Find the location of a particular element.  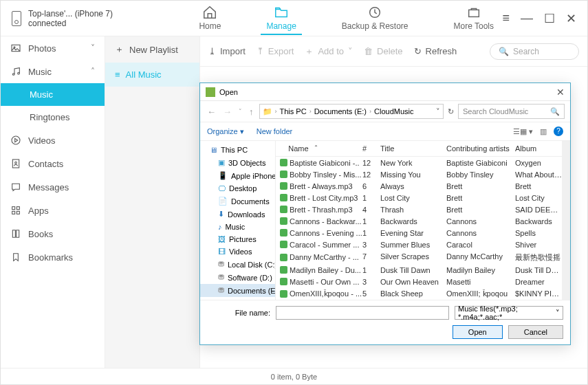

file-row: Brett - Thrash.mp34ThrashBrettSAID DEEP … is located at coordinates (419, 209).